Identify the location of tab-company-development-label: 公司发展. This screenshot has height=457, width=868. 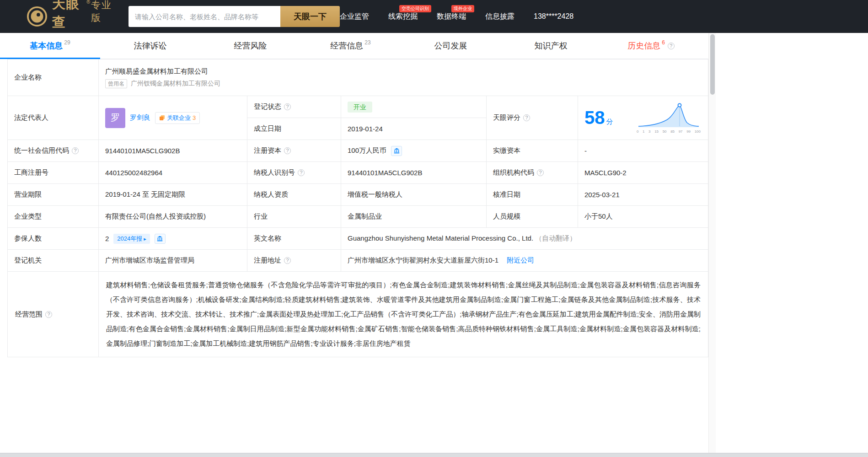
(451, 46).